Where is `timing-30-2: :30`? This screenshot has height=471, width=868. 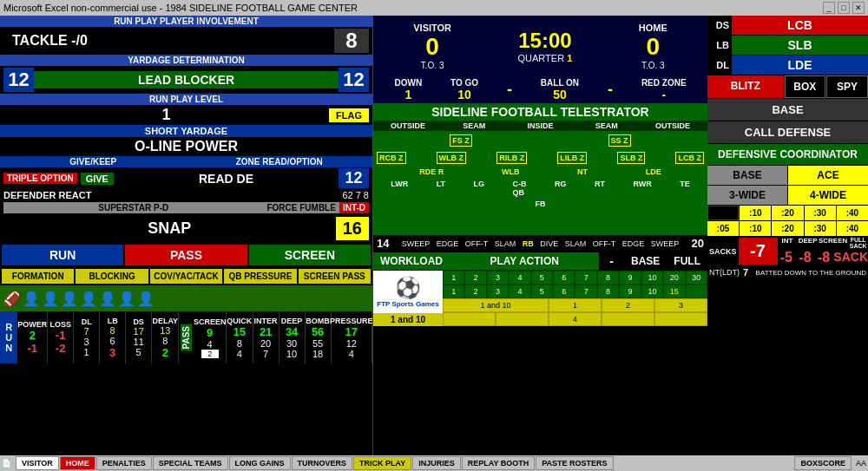 timing-30-2: :30 is located at coordinates (820, 229).